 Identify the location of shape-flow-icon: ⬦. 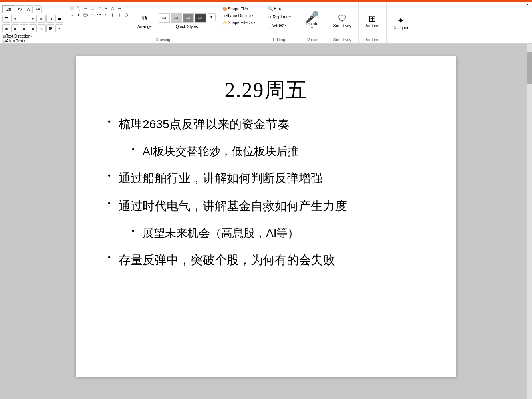
(72, 15).